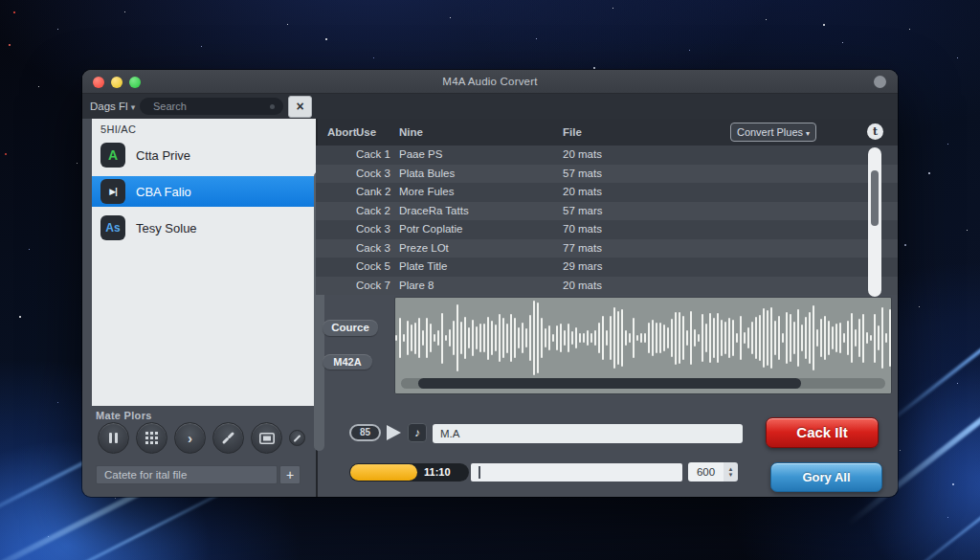 The height and width of the screenshot is (560, 980). I want to click on bitrate-stepper: ▲▼, so click(731, 472).